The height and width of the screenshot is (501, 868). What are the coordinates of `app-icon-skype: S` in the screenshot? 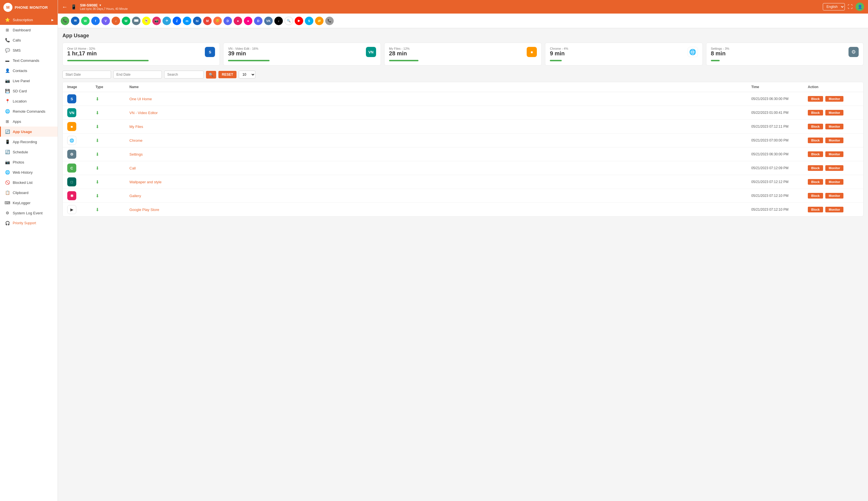 It's located at (309, 21).